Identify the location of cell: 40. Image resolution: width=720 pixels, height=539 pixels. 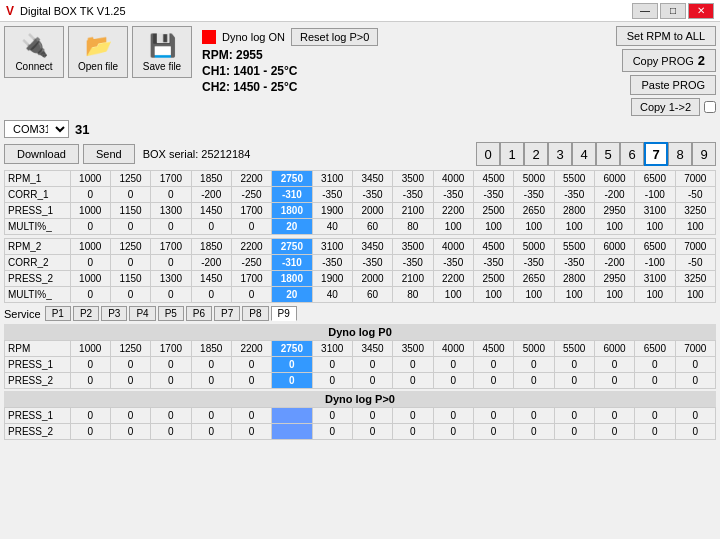
(332, 295).